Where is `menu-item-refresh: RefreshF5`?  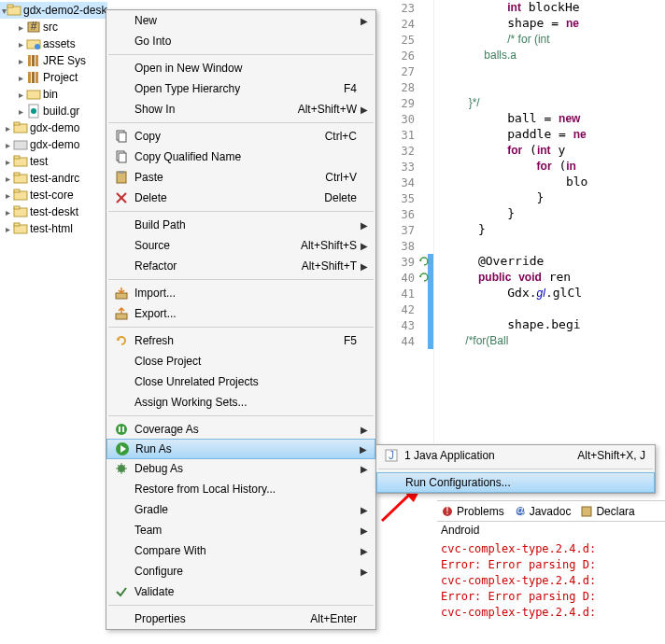
menu-item-refresh: RefreshF5 is located at coordinates (241, 341).